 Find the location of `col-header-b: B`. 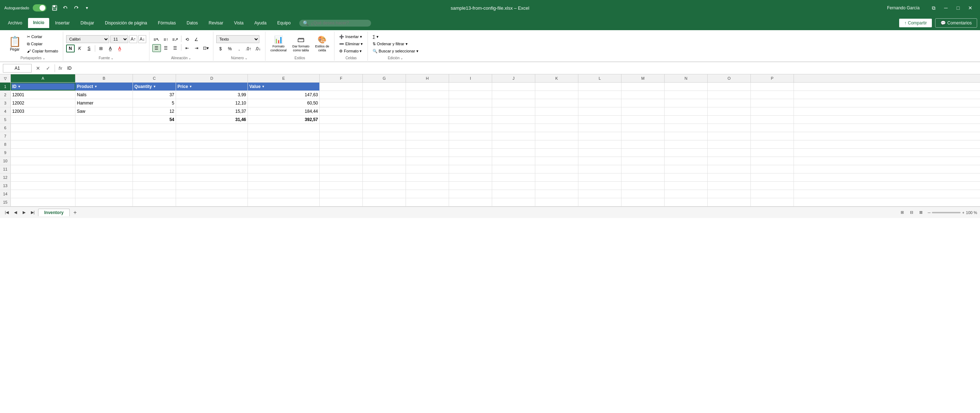

col-header-b: B is located at coordinates (104, 78).